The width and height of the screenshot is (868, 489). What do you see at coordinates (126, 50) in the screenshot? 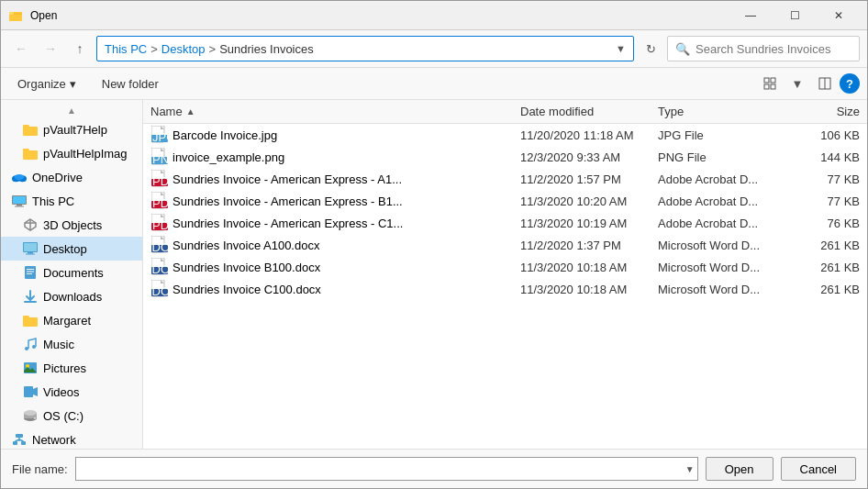
I see `breadcrumb-thispc: This PC` at bounding box center [126, 50].